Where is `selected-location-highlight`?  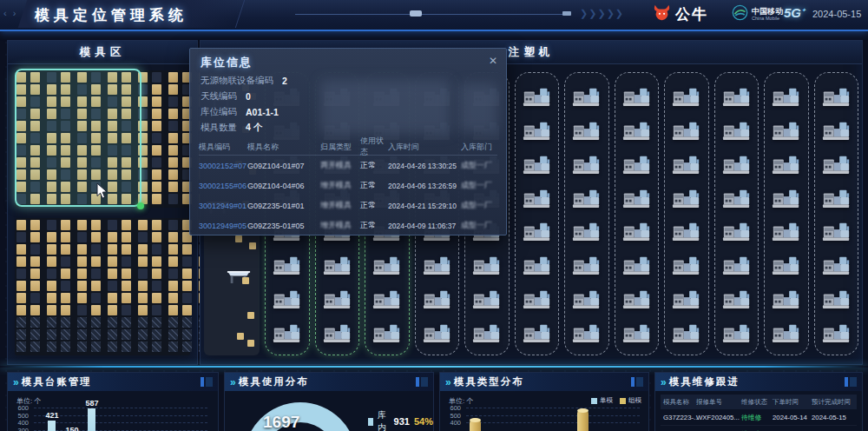
selected-location-highlight is located at coordinates (78, 137).